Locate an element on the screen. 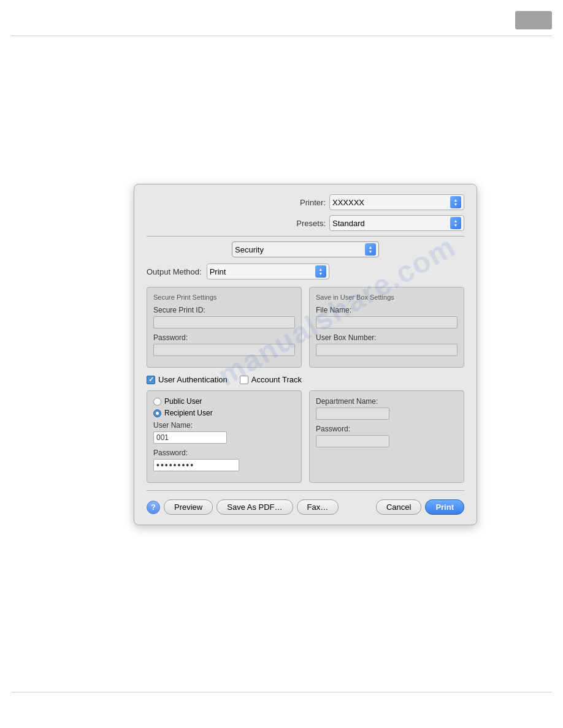  file-name-input is located at coordinates (386, 322).